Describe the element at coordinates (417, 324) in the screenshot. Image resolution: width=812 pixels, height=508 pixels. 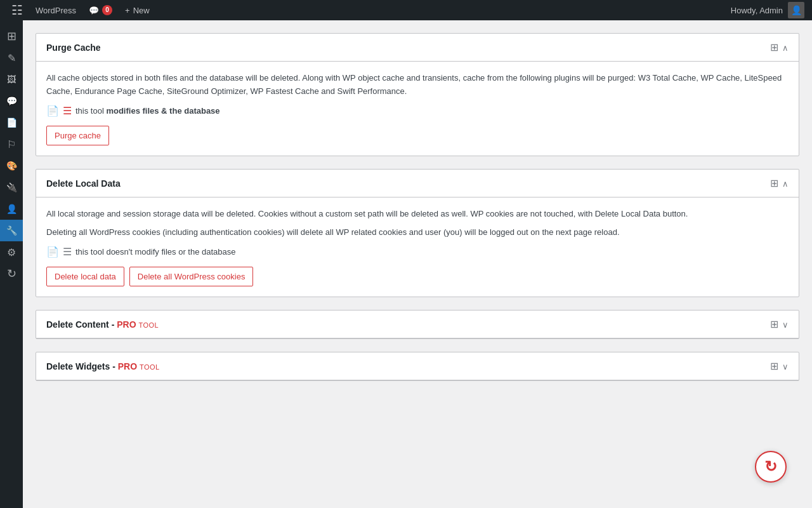
I see `delete-content-card: Delete Content - PRO TOOL` at that location.